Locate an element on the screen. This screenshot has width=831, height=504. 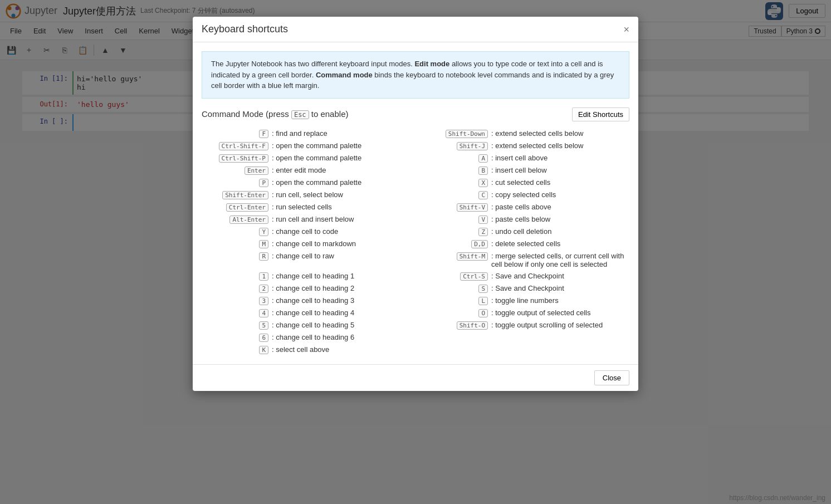
shortcut-key: F is located at coordinates (235, 134).